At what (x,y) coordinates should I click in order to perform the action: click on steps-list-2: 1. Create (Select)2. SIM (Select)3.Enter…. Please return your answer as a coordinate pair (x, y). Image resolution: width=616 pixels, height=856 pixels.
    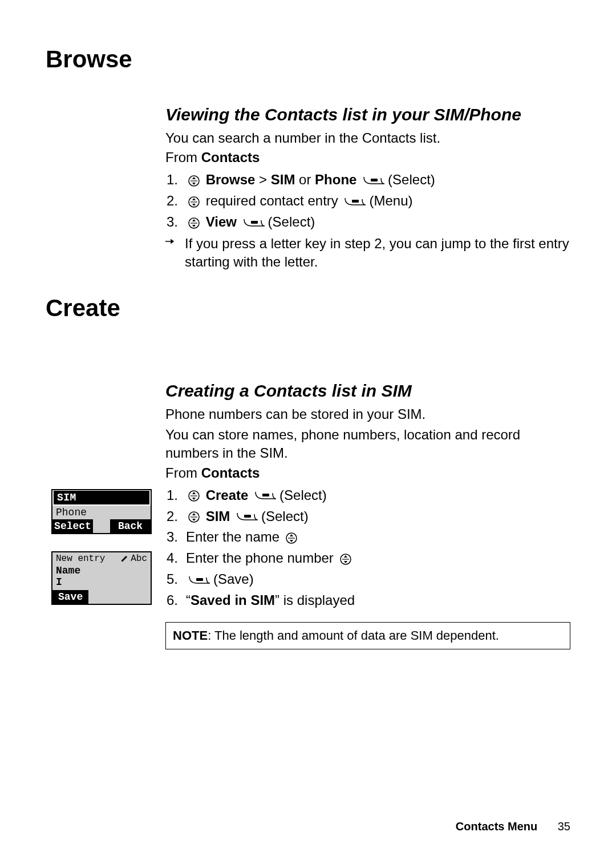
    Looking at the image, I should click on (368, 548).